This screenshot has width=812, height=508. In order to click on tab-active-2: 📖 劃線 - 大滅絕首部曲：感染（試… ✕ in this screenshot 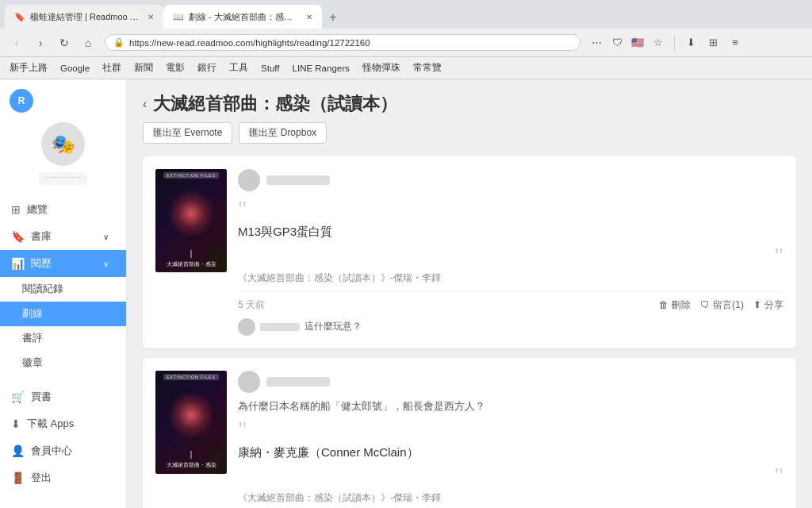, I will do `click(243, 17)`.